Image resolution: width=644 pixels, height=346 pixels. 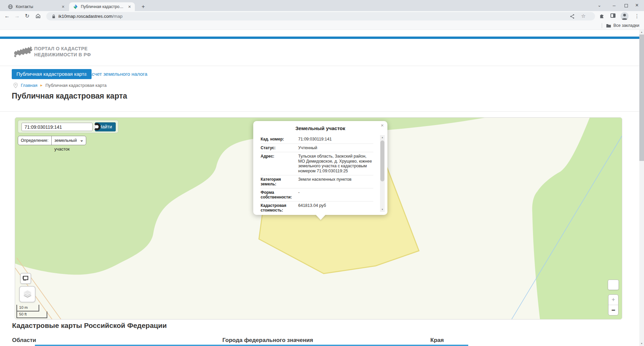 What do you see at coordinates (52, 74) in the screenshot?
I see `nav-tab-public-map: Публичная кадастровая карта` at bounding box center [52, 74].